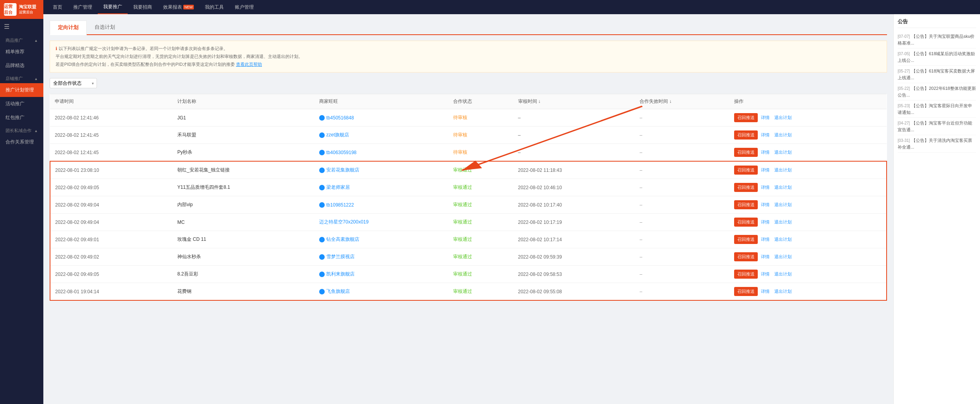  What do you see at coordinates (468, 292) in the screenshot?
I see `table-row: 2022-08-01 19:04:14 花费钢 飞鱼旗舰店 审核通过 2022-…` at bounding box center [468, 292].